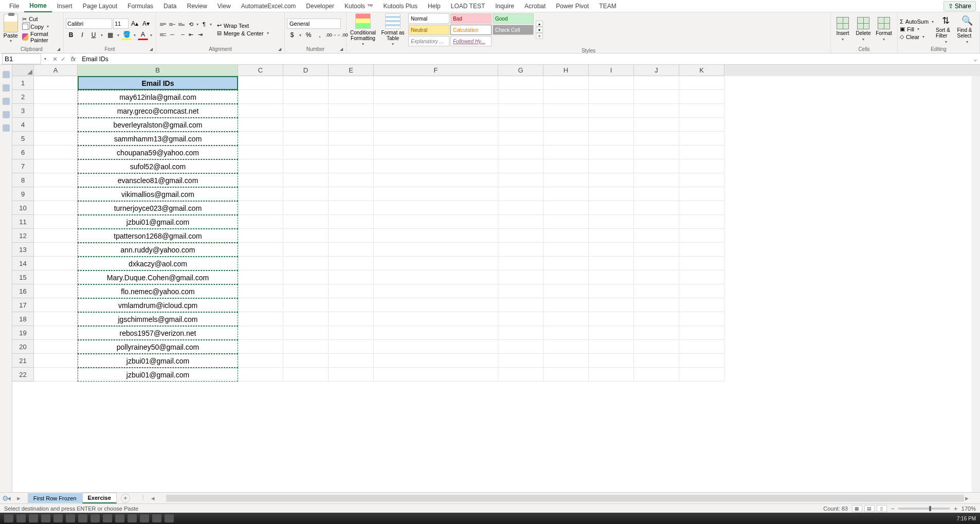 Image resolution: width=980 pixels, height=524 pixels. What do you see at coordinates (436, 347) in the screenshot?
I see `cell-F20` at bounding box center [436, 347].